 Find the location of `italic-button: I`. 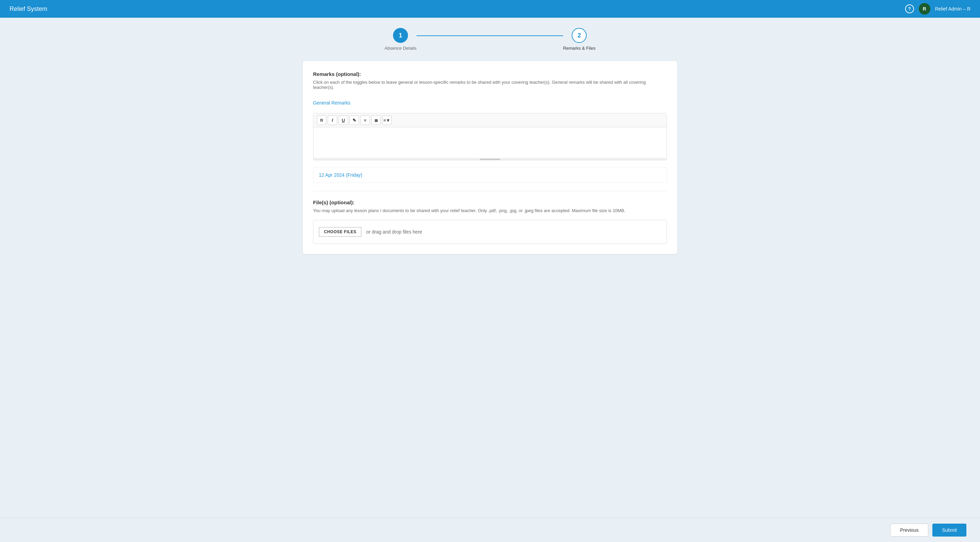

italic-button: I is located at coordinates (332, 120).